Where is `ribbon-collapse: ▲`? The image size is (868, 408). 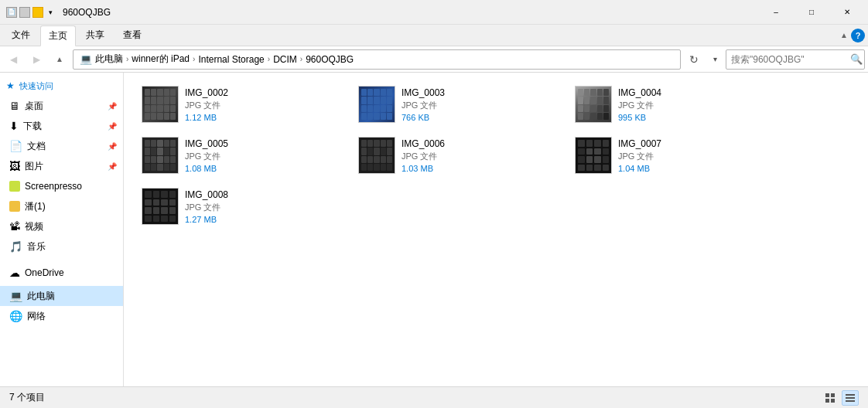
ribbon-collapse: ▲ is located at coordinates (844, 36).